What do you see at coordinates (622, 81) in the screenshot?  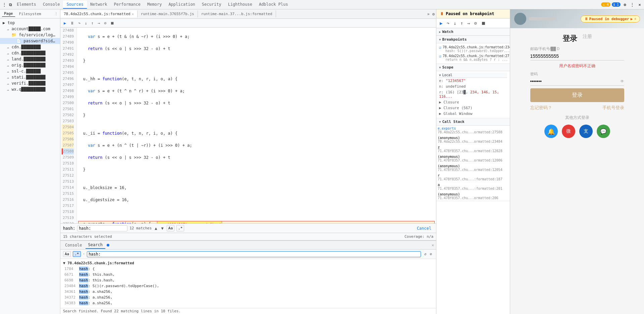 I see `password-toggle-icon: 👁` at bounding box center [622, 81].